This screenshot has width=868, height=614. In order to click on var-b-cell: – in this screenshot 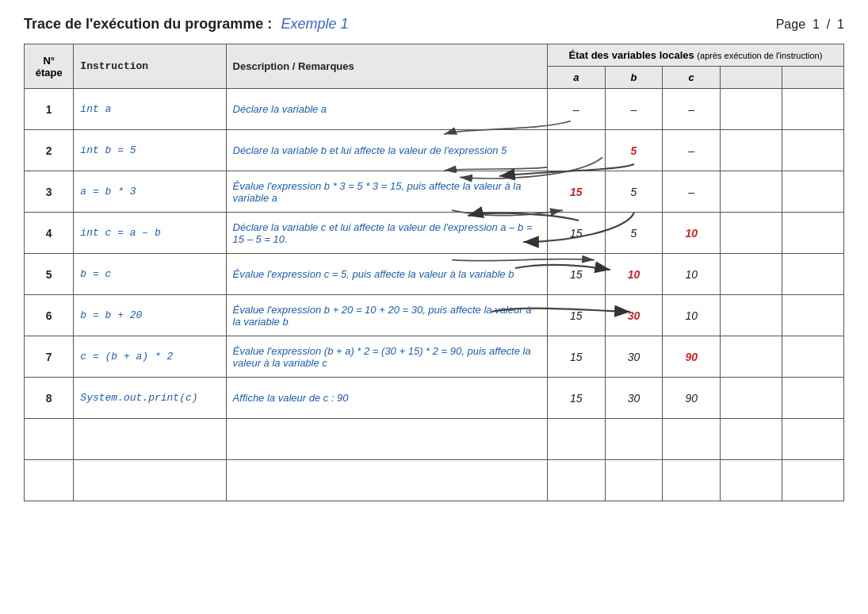, I will do `click(634, 109)`.